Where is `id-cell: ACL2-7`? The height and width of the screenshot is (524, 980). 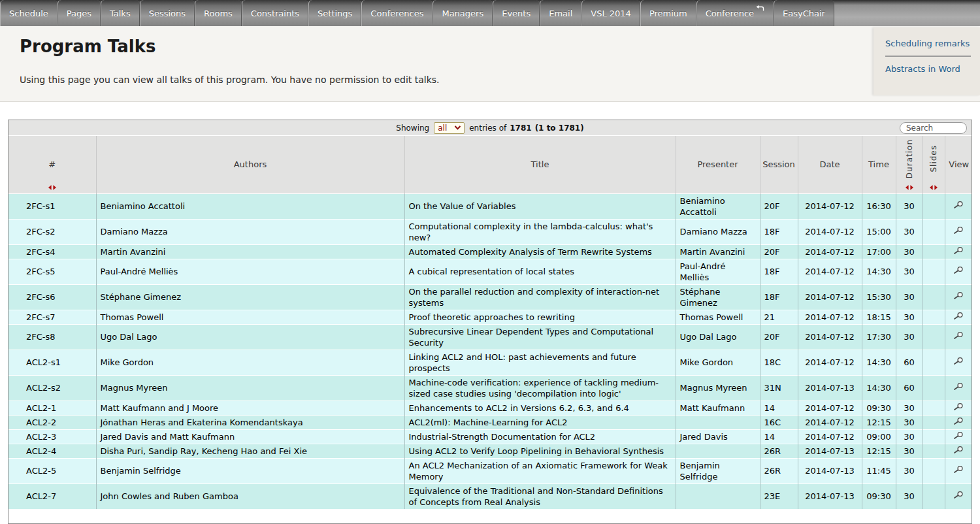 id-cell: ACL2-7 is located at coordinates (52, 497).